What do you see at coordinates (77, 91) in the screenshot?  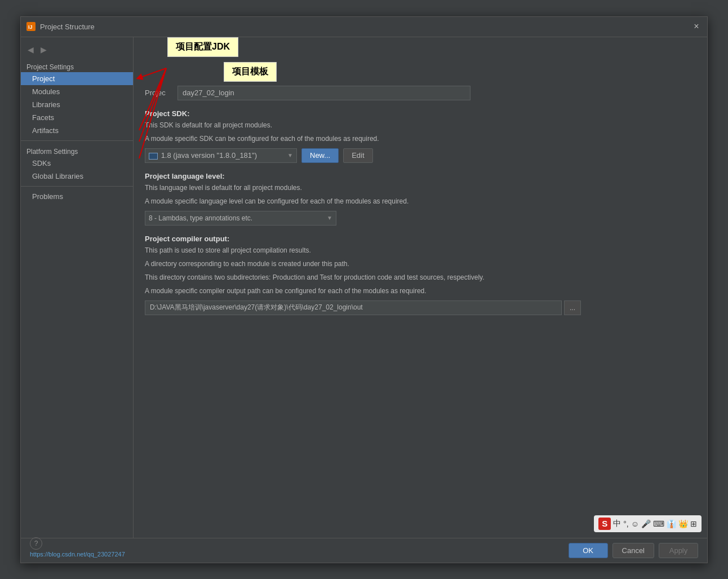 I see `sidebar-item-modules: Modules` at bounding box center [77, 91].